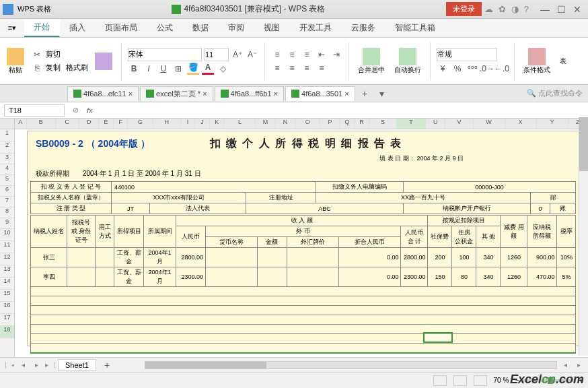 This screenshot has height=388, width=588. Describe the element at coordinates (577, 9) in the screenshot. I see `close-button: ✕` at that location.